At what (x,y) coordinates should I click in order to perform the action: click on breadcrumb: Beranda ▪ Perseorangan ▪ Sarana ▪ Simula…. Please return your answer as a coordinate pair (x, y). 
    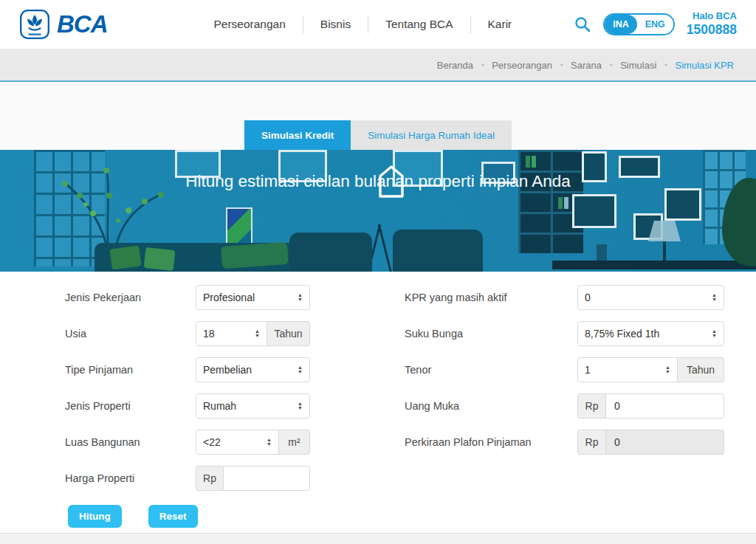
    Looking at the image, I should click on (378, 66).